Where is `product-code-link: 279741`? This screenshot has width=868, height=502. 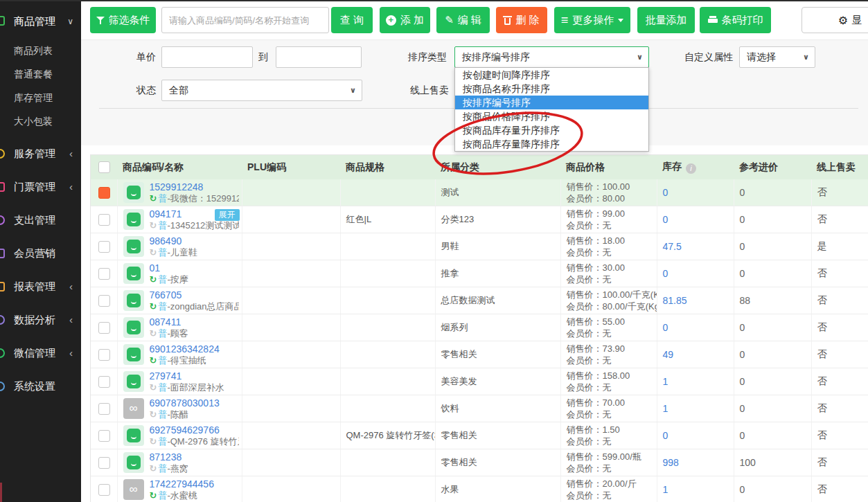
product-code-link: 279741 is located at coordinates (187, 377).